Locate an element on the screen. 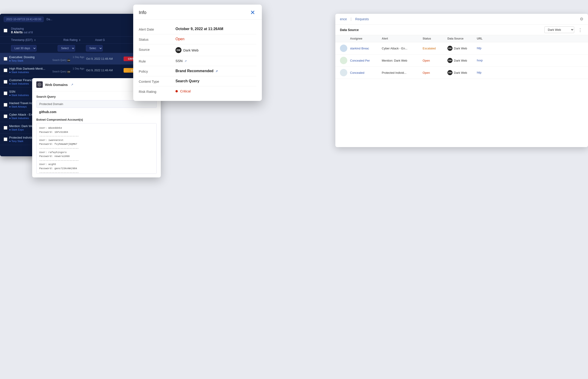  source-dw-icon: DW is located at coordinates (179, 50).